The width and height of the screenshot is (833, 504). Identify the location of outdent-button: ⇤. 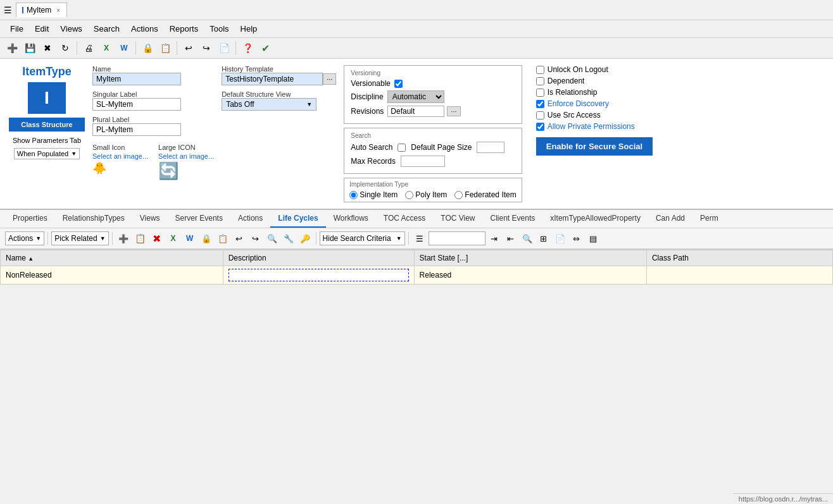
(511, 238).